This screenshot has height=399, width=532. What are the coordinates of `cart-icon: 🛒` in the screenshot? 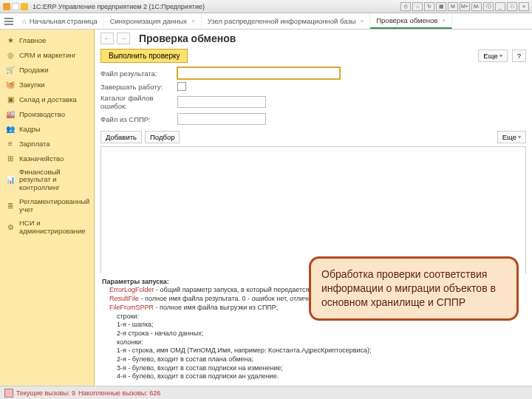 It's located at (10, 69).